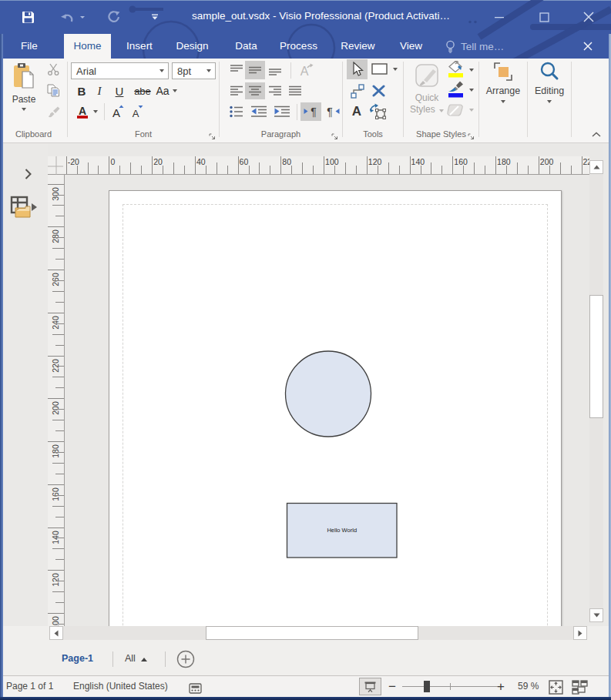 This screenshot has width=611, height=700. What do you see at coordinates (503, 92) in the screenshot?
I see `arrange-button: Arrange` at bounding box center [503, 92].